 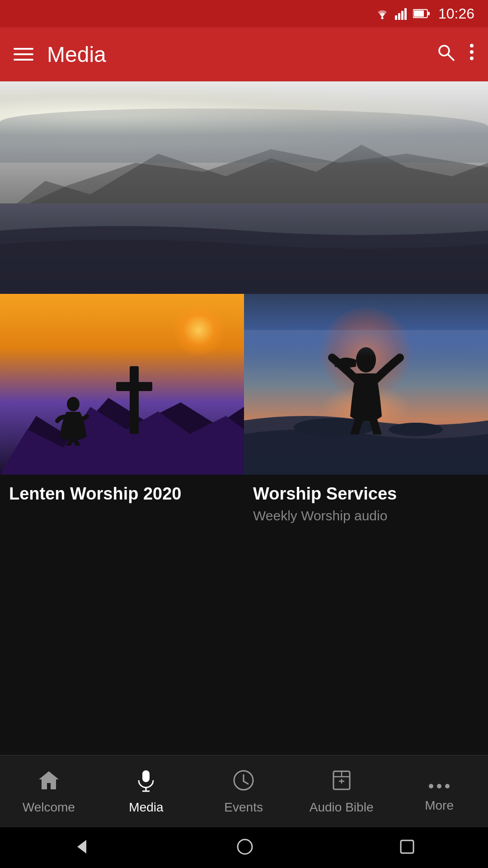 I want to click on more-horiz-icon, so click(x=439, y=782).